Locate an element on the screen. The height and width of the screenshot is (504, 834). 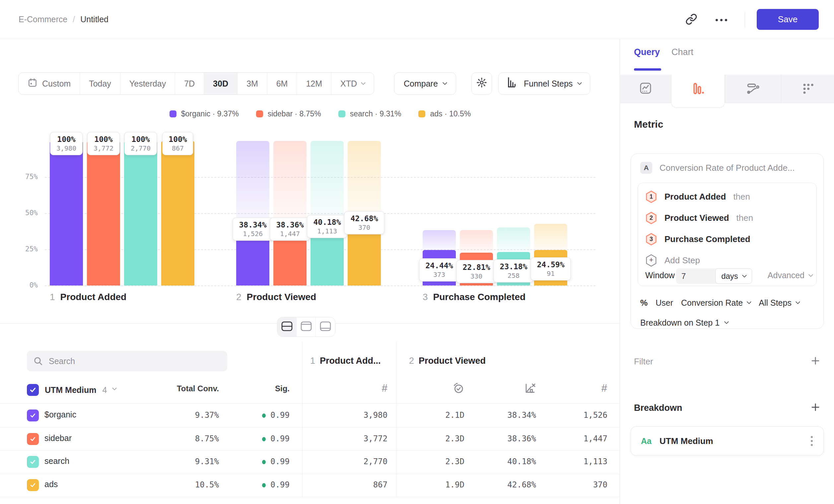
retention-icon is located at coordinates (808, 89).